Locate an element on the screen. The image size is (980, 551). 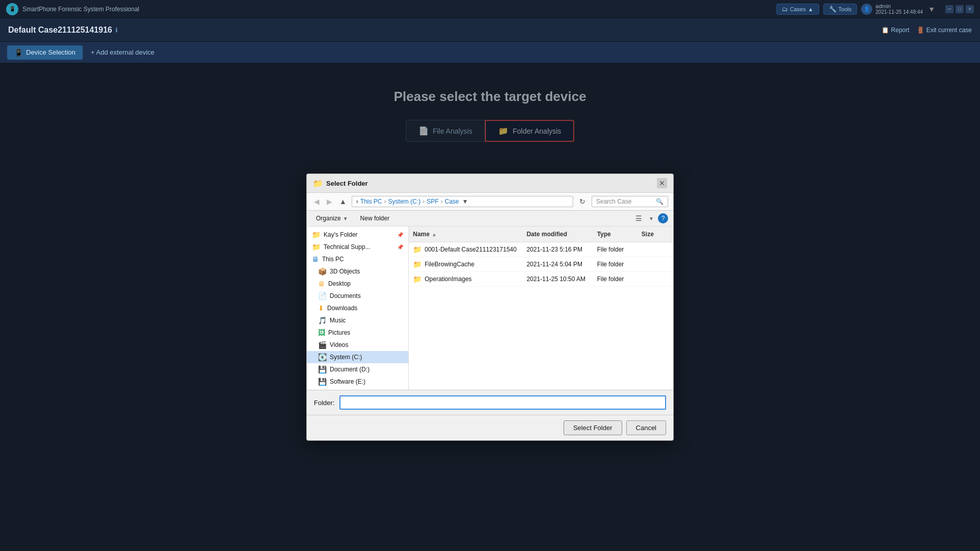
cases-button: 🗂 Cases ▲ is located at coordinates (798, 9).